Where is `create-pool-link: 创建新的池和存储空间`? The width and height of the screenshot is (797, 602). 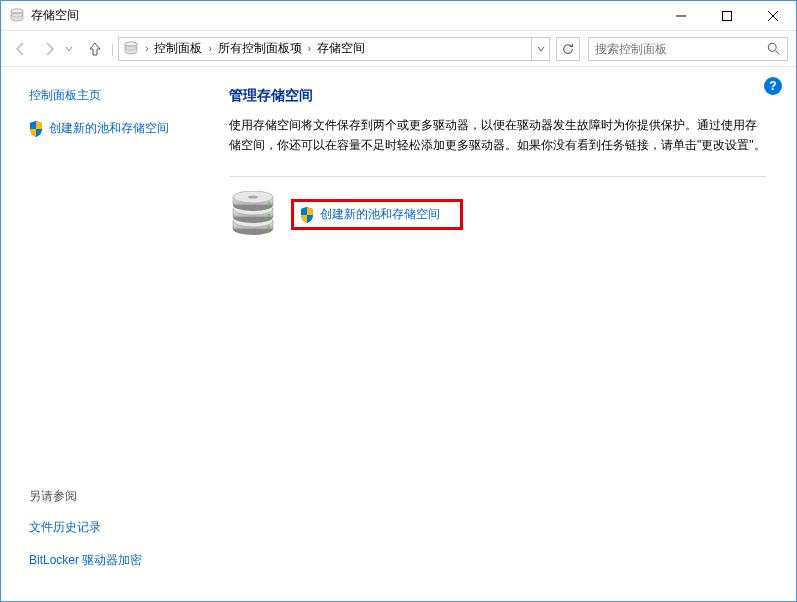 create-pool-link: 创建新的池和存储空间 is located at coordinates (124, 128).